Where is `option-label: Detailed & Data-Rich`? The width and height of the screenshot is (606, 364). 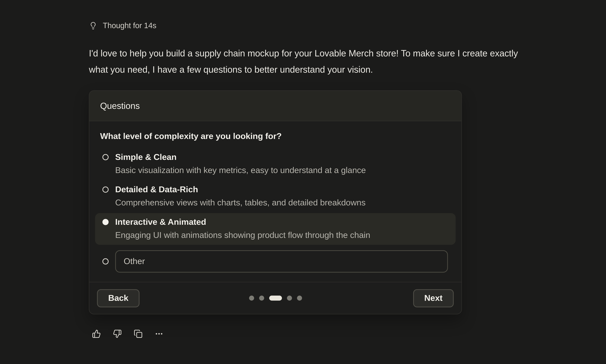
option-label: Detailed & Data-Rich is located at coordinates (241, 190).